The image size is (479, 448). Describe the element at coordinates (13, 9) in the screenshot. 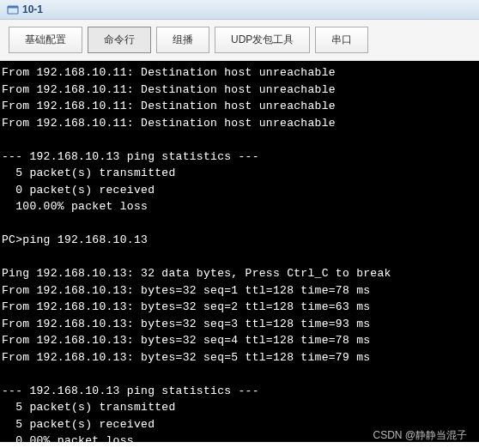

I see `window-icon` at that location.